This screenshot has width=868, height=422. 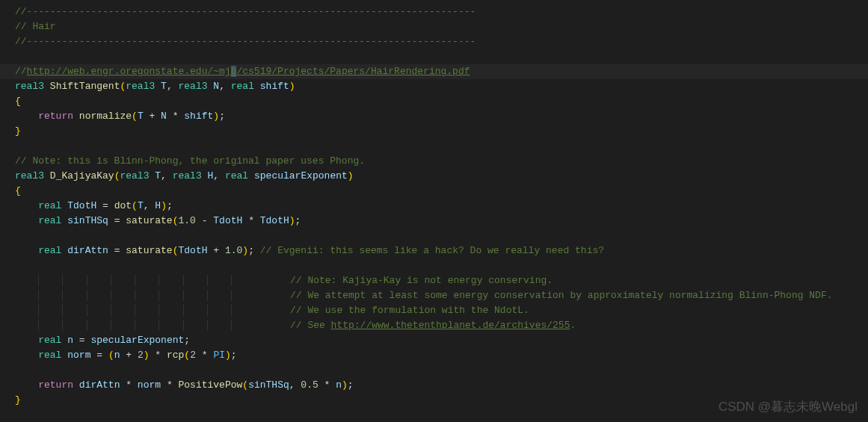 What do you see at coordinates (36, 27) in the screenshot?
I see `comment: // Hair` at bounding box center [36, 27].